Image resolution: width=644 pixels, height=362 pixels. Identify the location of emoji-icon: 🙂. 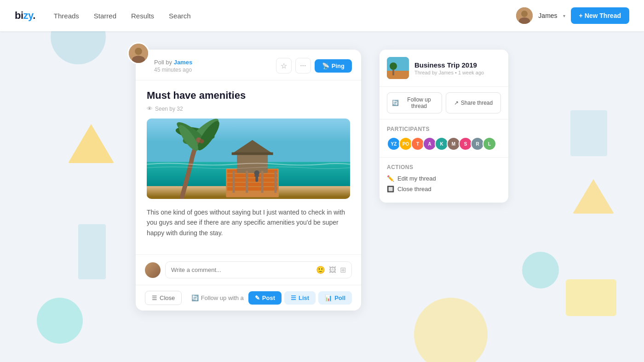
(321, 270).